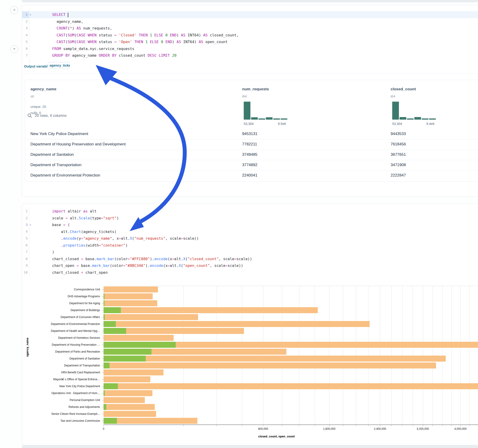 The image size is (478, 448). I want to click on table-row: Department of Environmental Protection22…, so click(252, 175).